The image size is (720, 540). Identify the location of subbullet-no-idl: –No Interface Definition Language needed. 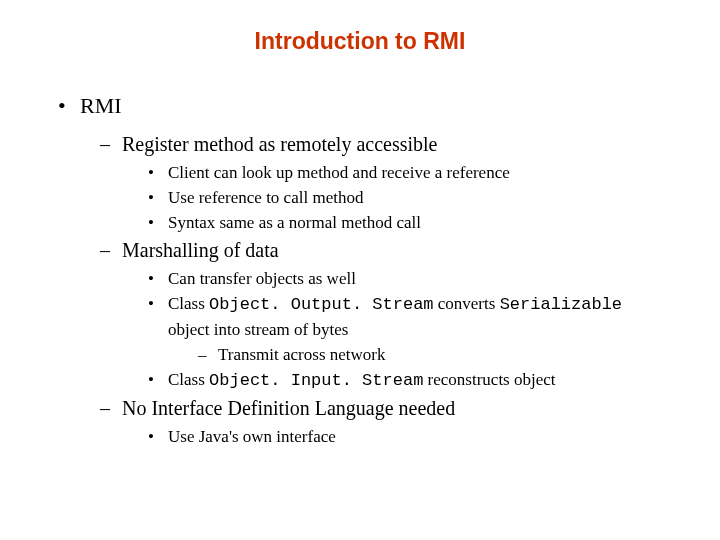
(390, 408).